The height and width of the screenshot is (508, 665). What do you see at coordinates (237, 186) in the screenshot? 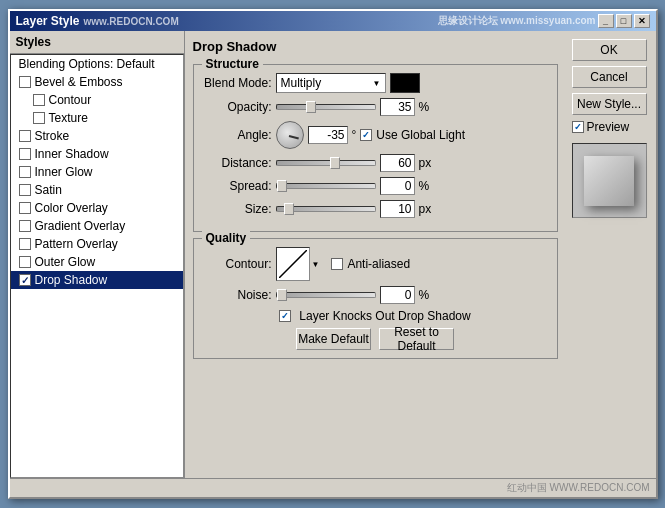
I see `spread-label: Spread:` at bounding box center [237, 186].